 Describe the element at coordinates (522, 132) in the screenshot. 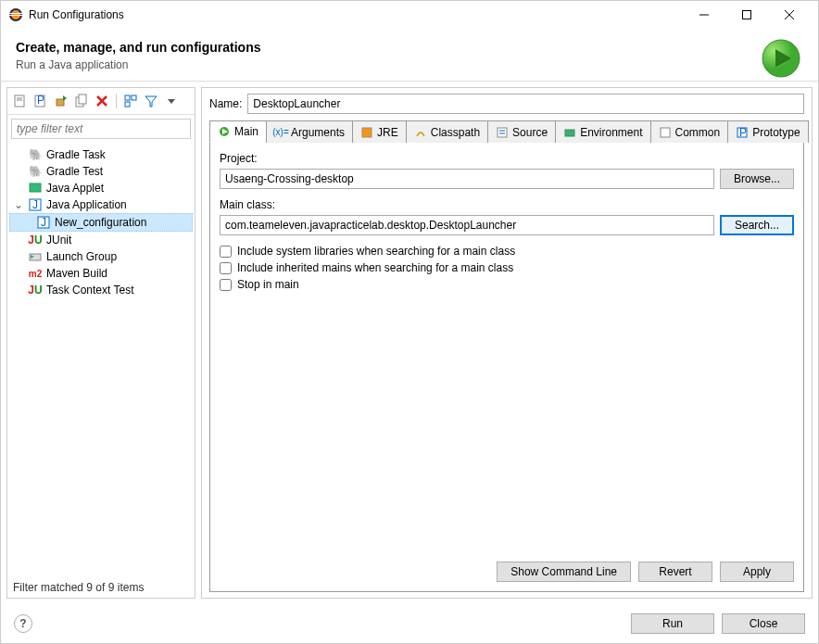

I see `tab-source: Source` at that location.